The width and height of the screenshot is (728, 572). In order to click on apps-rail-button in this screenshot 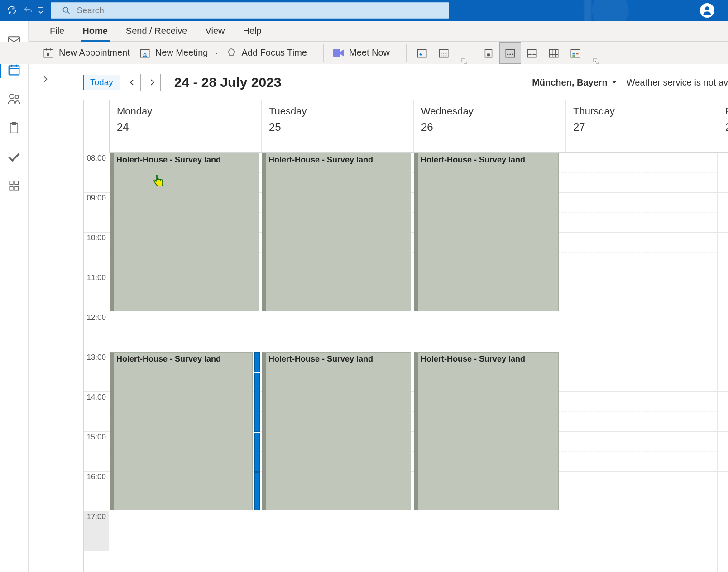, I will do `click(14, 186)`.